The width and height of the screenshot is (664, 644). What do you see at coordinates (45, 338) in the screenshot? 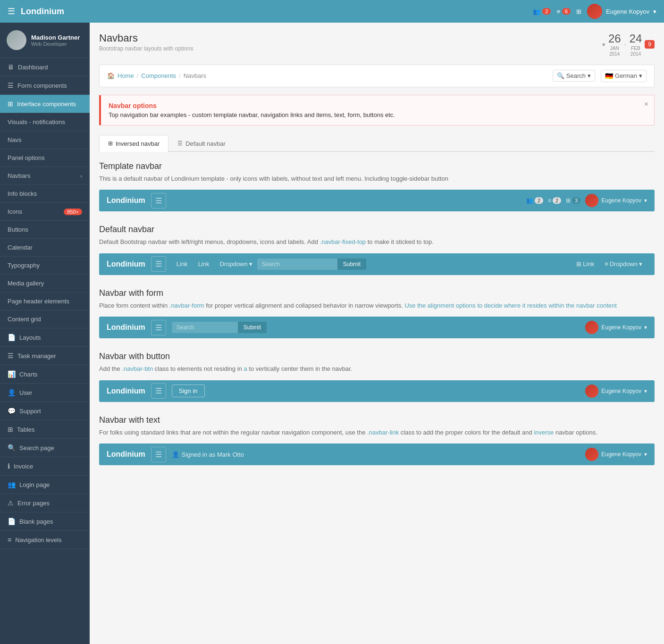
I see `sidebar-item-layouts: 📄 Layouts` at bounding box center [45, 338].